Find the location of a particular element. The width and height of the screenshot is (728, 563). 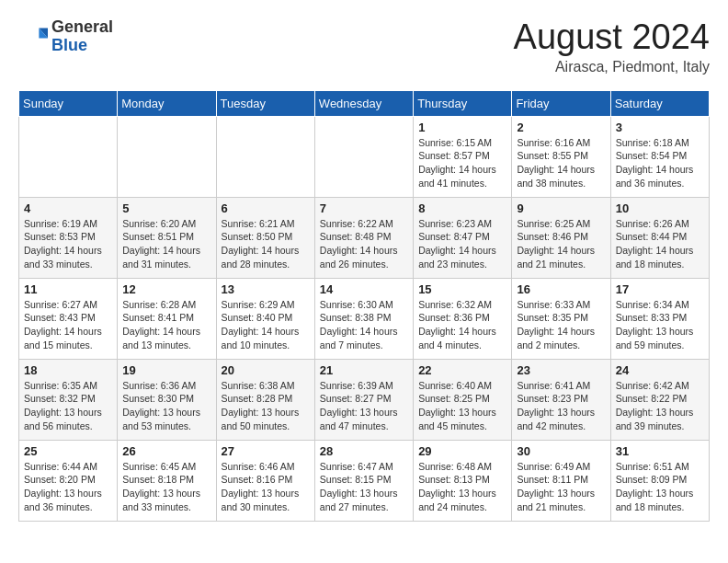

calendar-cell: 12Sunrise: 6:28 AMSunset: 8:41 PMDayligh… is located at coordinates (167, 318).